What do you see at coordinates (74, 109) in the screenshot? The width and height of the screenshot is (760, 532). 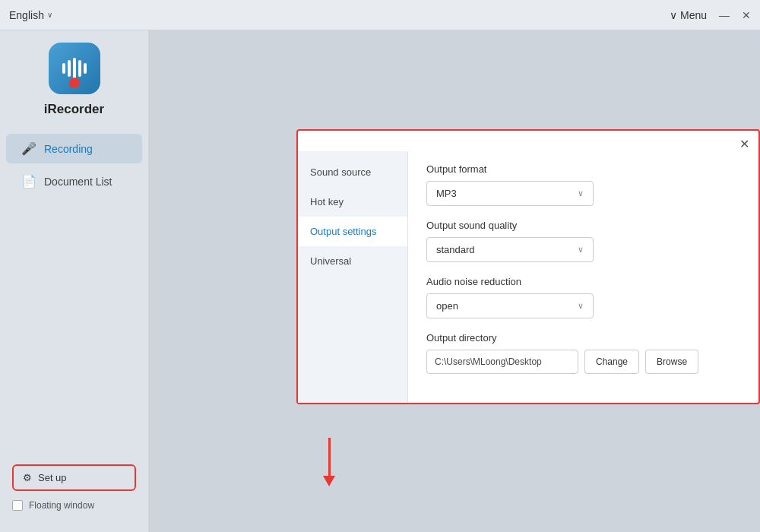 I see `app-name: iRecorder` at bounding box center [74, 109].